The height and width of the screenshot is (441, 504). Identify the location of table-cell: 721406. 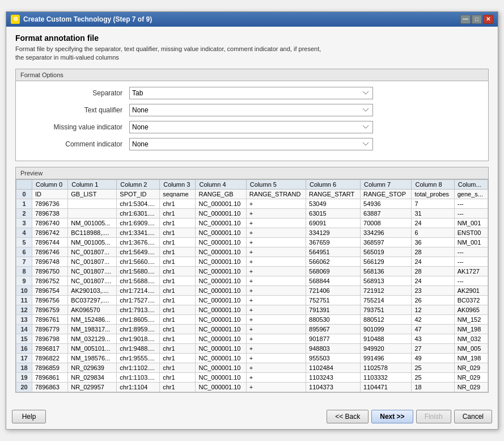
(333, 291).